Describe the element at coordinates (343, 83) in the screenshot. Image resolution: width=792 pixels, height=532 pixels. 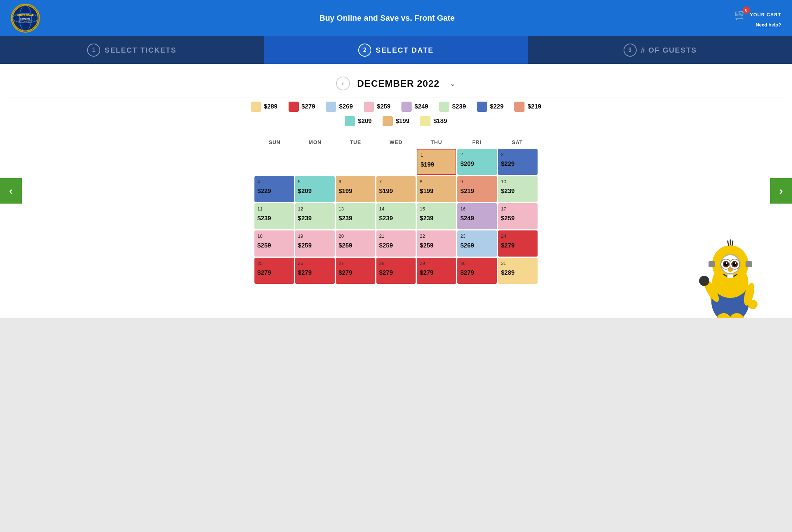
I see `prev-month-button: ‹` at that location.